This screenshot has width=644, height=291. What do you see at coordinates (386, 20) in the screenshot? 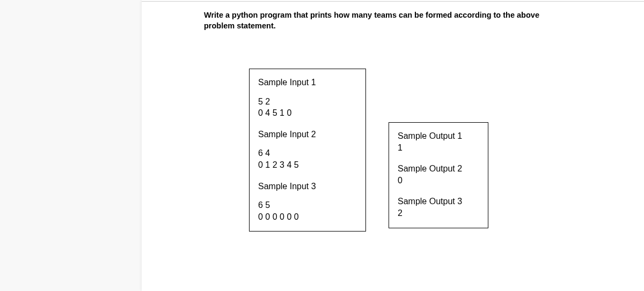
I see `problem-statement: Write a python program that prints how m…` at bounding box center [386, 20].